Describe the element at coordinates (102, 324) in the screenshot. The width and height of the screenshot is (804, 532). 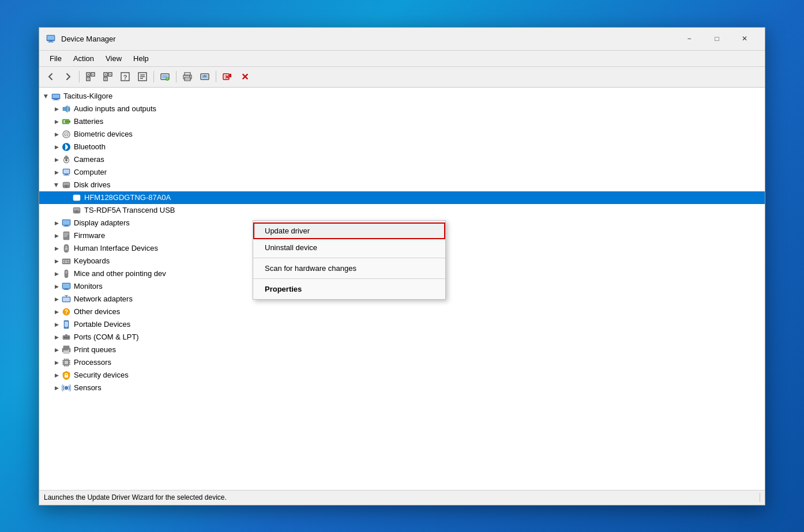
I see `portable-label: Portable Devices` at that location.